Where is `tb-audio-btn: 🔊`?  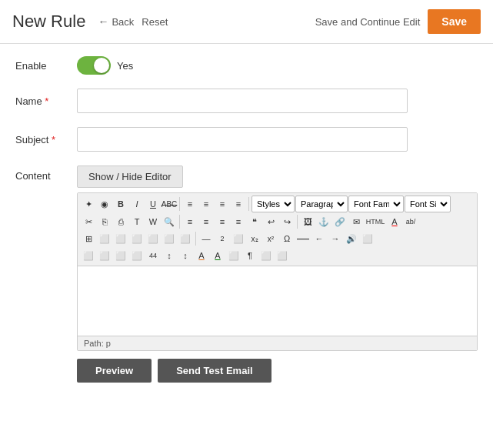 tb-audio-btn: 🔊 is located at coordinates (351, 239).